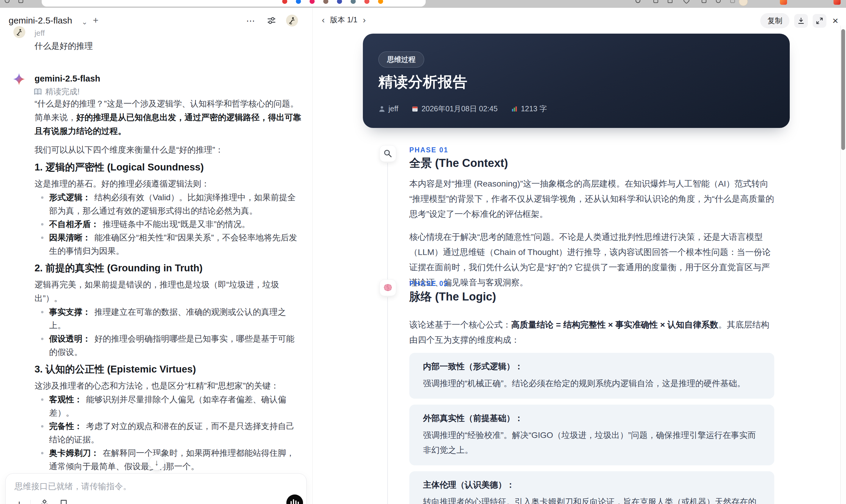 The height and width of the screenshot is (504, 846). I want to click on meta-author: jeff, so click(388, 109).